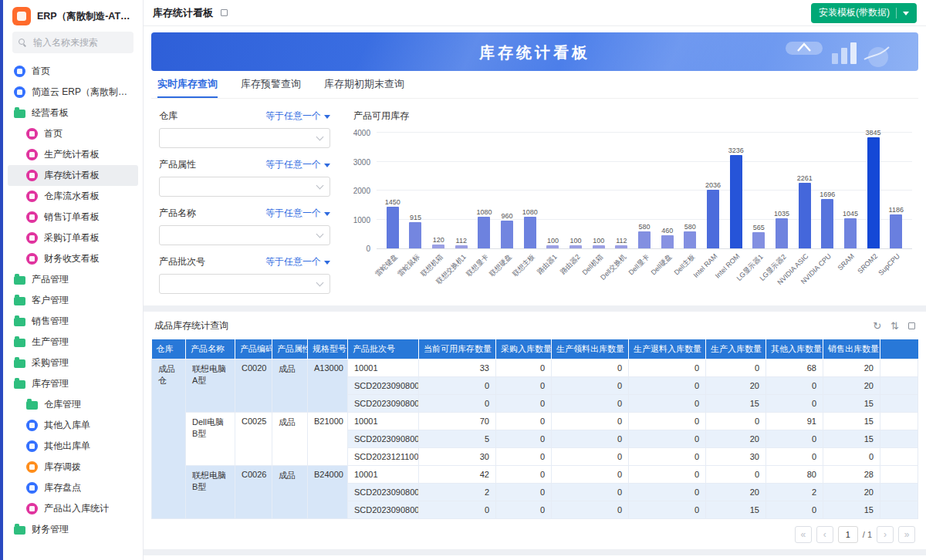  Describe the element at coordinates (864, 13) in the screenshot. I see `install-template-button: 安装模板(带数据)` at that location.